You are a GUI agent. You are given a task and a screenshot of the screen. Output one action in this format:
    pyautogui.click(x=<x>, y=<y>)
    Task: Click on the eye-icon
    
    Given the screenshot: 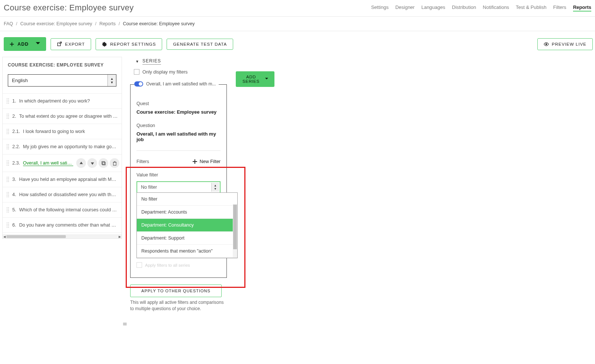 What is the action you would take?
    pyautogui.click(x=546, y=44)
    